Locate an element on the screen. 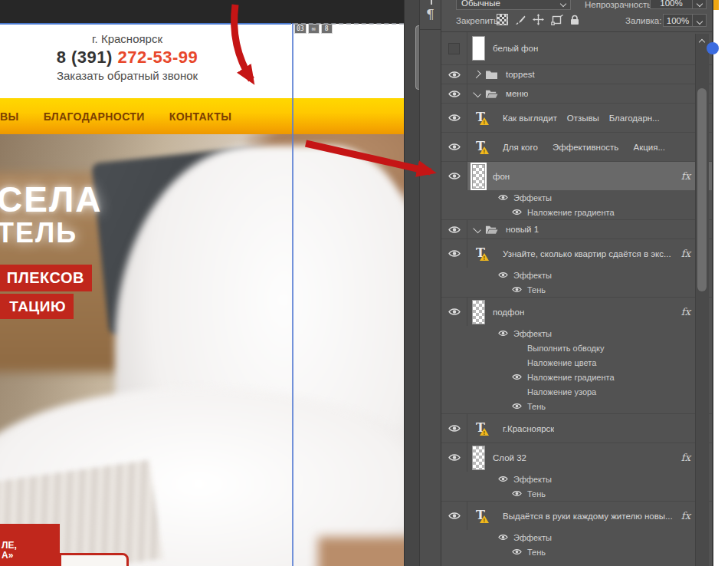  layer-row-item: T ! г.Красноярск is located at coordinates (576, 428).